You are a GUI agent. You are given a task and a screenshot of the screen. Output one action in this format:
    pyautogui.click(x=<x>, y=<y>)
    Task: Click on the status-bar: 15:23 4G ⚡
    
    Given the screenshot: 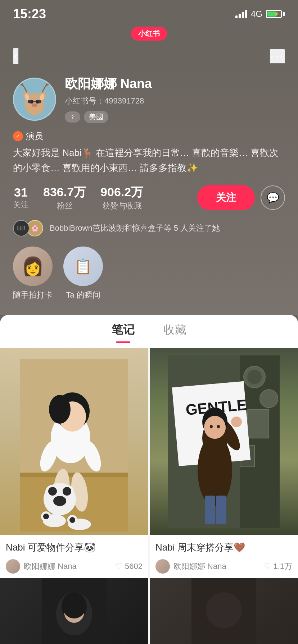 What is the action you would take?
    pyautogui.click(x=149, y=13)
    